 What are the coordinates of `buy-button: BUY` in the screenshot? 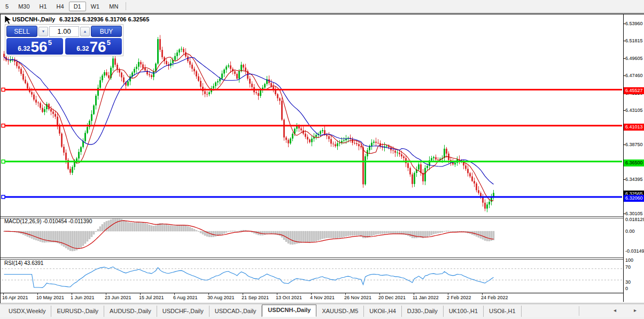 It's located at (106, 31).